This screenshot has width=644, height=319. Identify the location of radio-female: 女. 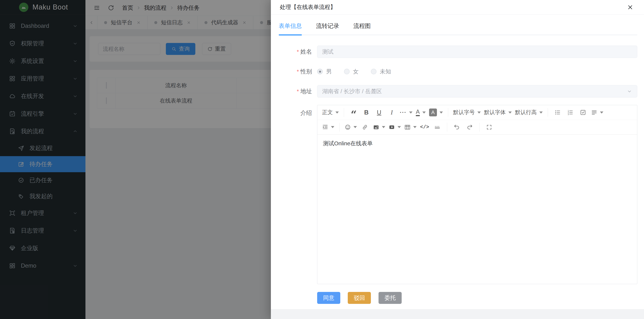
(351, 72).